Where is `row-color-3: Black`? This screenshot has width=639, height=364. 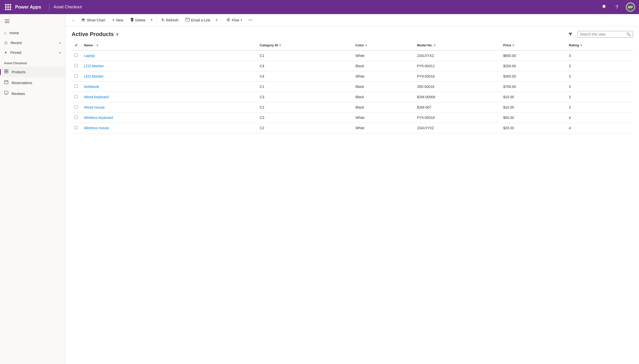
row-color-3: Black is located at coordinates (383, 87).